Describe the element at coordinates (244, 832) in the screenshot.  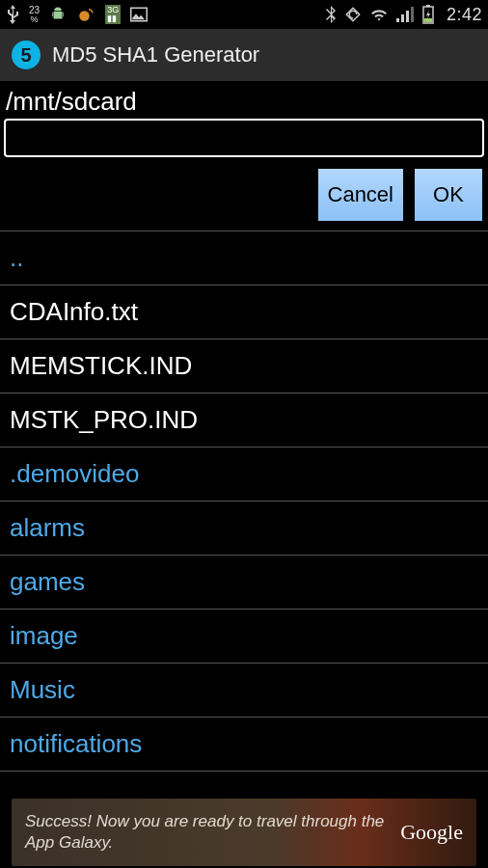
I see `ad-banner: Success! Now you are ready to travel thr…` at that location.